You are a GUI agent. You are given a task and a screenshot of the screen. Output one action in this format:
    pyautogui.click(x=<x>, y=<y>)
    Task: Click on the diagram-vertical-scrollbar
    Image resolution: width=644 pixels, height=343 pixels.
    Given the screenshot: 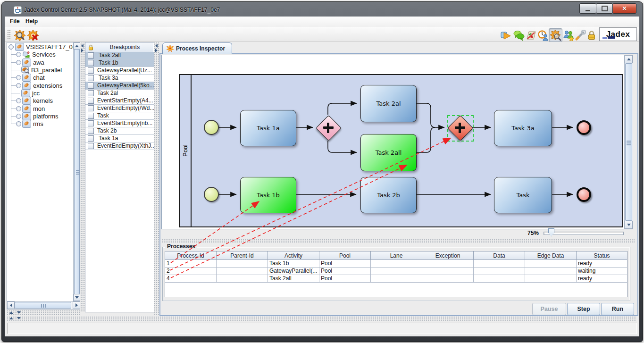 What is the action you would take?
    pyautogui.click(x=628, y=142)
    